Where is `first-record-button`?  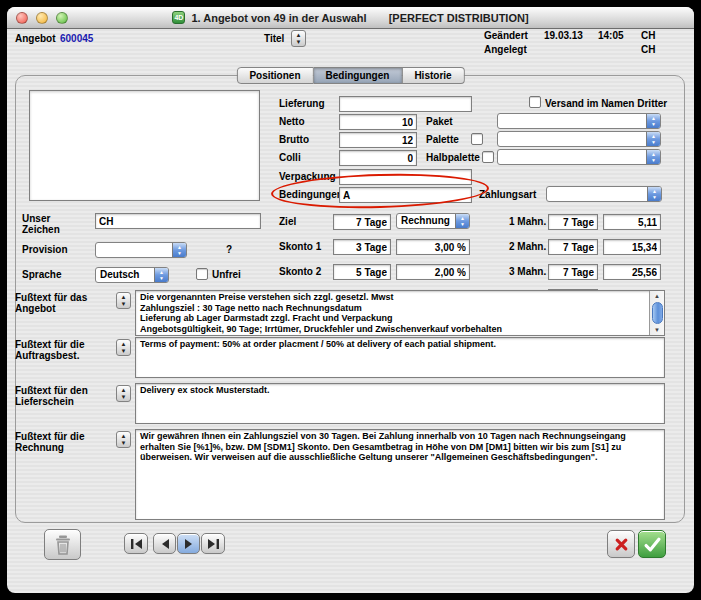
first-record-button is located at coordinates (136, 544).